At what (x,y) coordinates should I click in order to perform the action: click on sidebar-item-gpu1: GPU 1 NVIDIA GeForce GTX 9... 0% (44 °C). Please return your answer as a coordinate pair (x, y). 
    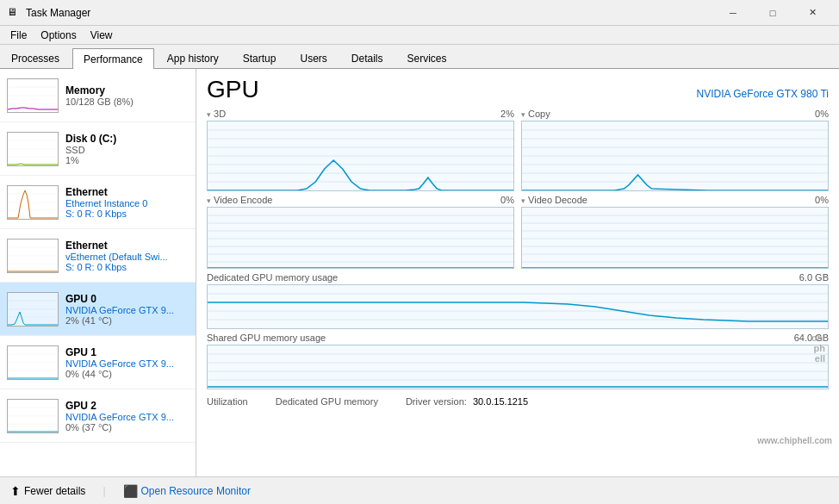
    Looking at the image, I should click on (98, 363).